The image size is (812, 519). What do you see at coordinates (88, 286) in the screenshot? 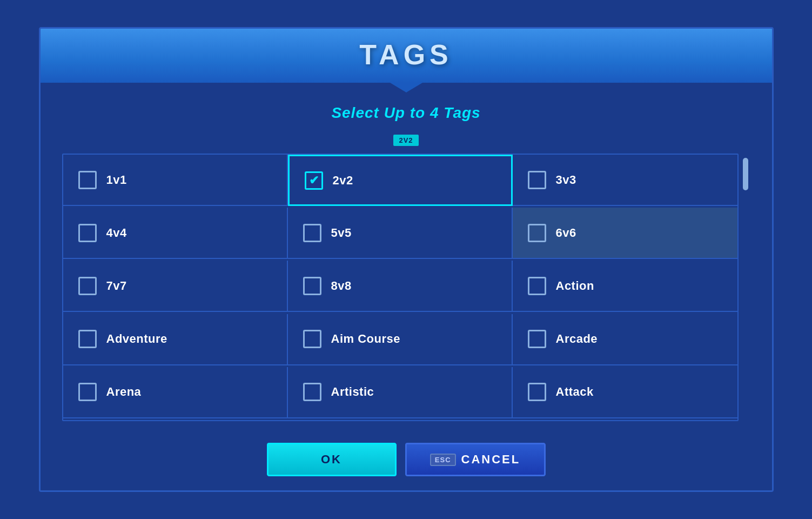
I see `checkbox-7v7` at bounding box center [88, 286].